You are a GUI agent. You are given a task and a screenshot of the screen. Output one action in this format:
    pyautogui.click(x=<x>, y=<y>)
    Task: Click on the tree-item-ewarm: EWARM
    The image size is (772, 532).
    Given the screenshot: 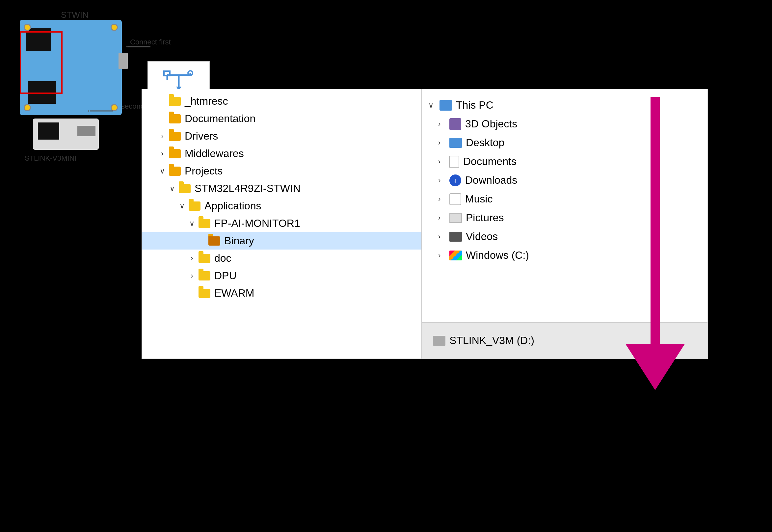 What is the action you would take?
    pyautogui.click(x=285, y=293)
    